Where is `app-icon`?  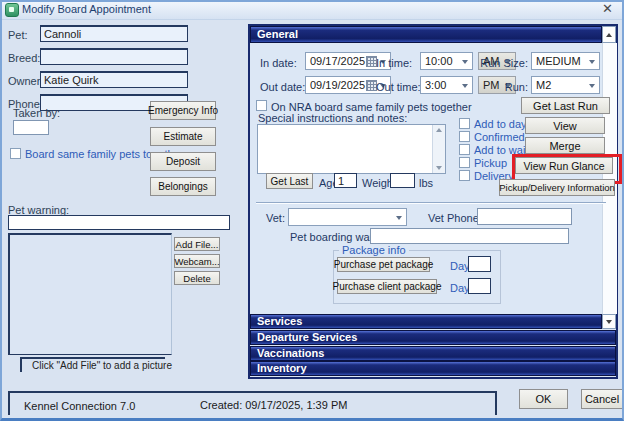 app-icon is located at coordinates (12, 10).